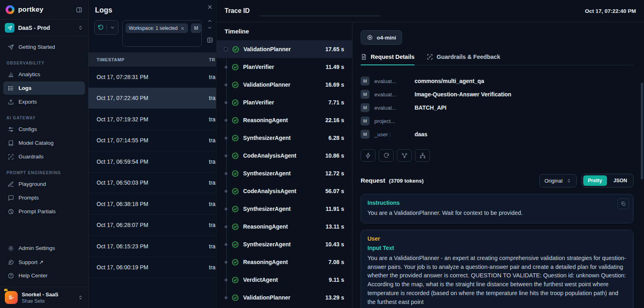 The image size is (644, 308). Describe the element at coordinates (558, 181) in the screenshot. I see `view-select: Original` at that location.